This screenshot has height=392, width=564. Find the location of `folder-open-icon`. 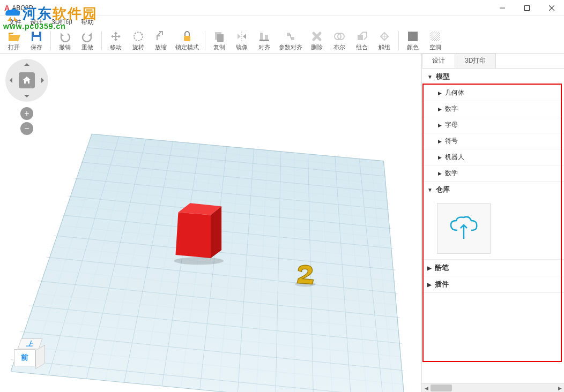

folder-open-icon is located at coordinates (14, 36).